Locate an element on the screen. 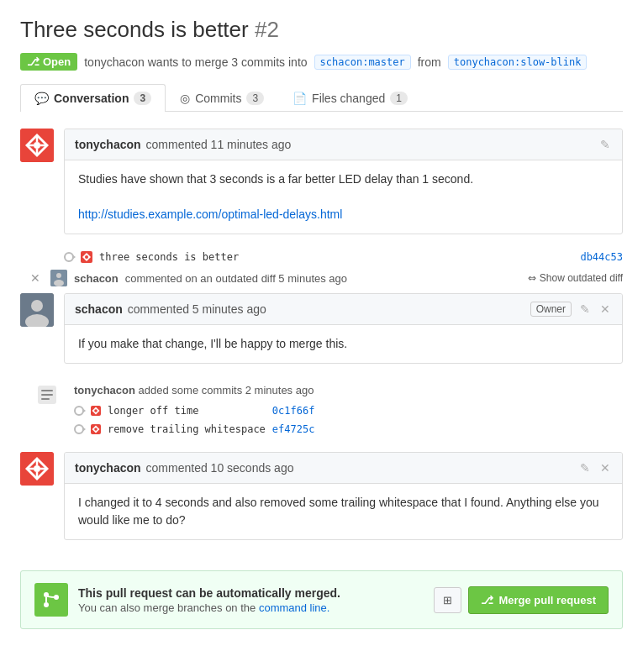 The image size is (643, 672). commit-added-msg-2: remove trailing whitespace is located at coordinates (187, 429).